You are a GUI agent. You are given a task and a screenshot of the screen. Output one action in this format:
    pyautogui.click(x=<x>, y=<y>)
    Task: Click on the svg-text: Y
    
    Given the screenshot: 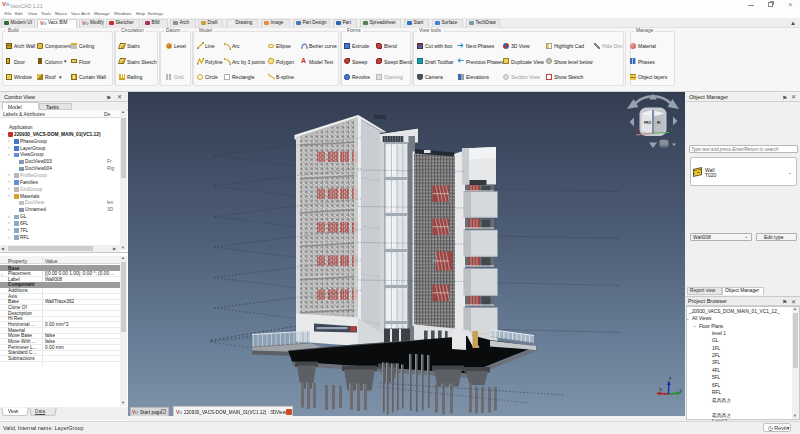 What is the action you would take?
    pyautogui.click(x=672, y=130)
    